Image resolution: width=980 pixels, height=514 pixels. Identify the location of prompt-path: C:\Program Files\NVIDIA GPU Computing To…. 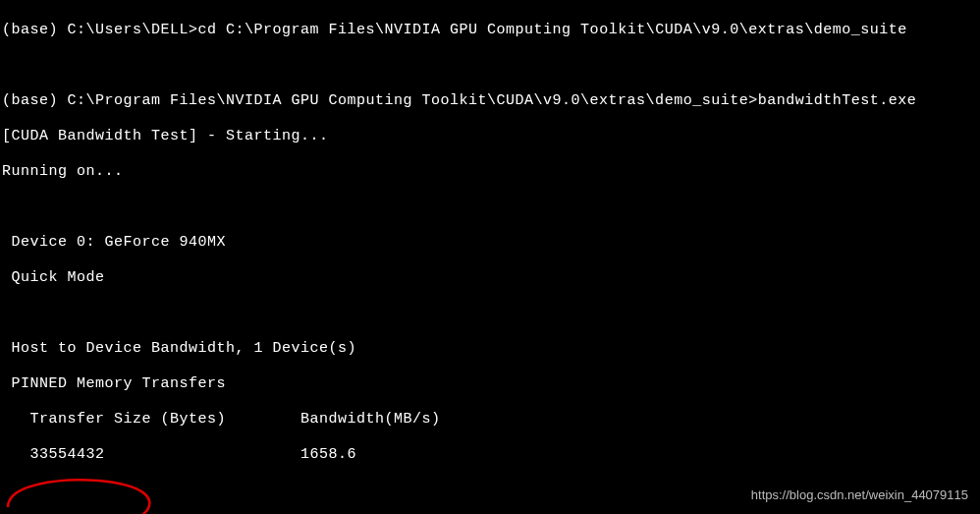
(412, 100).